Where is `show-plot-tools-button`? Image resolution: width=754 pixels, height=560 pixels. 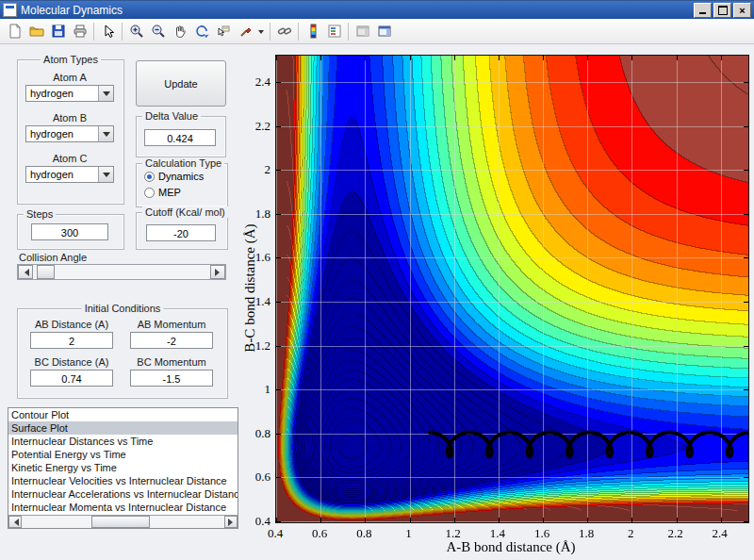 show-plot-tools-button is located at coordinates (385, 31).